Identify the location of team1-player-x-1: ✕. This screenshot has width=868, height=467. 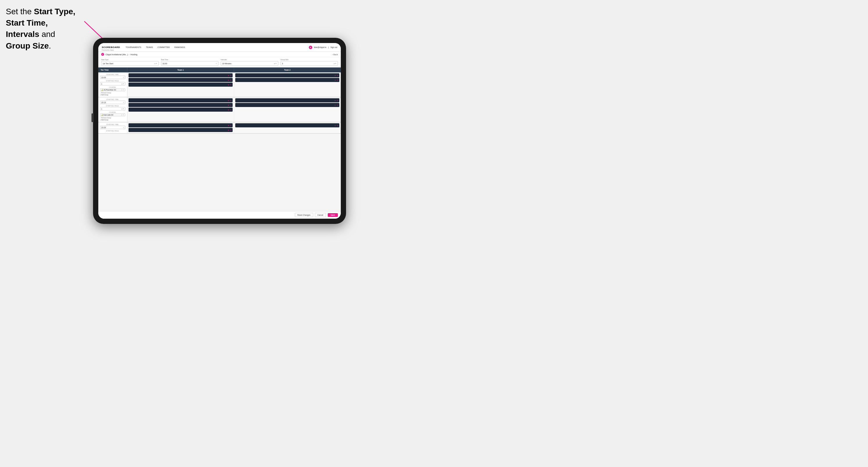
(228, 75).